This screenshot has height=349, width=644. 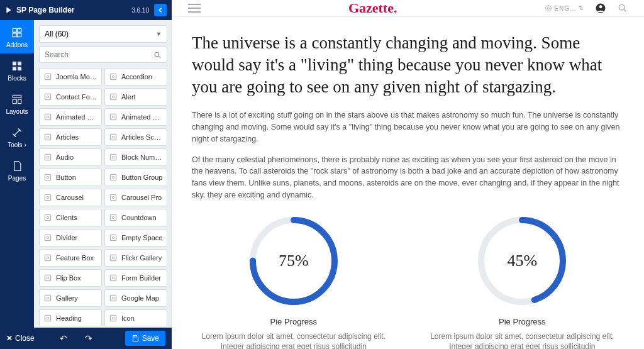 What do you see at coordinates (103, 34) in the screenshot?
I see `filter-dropdown: All (60) ▼` at bounding box center [103, 34].